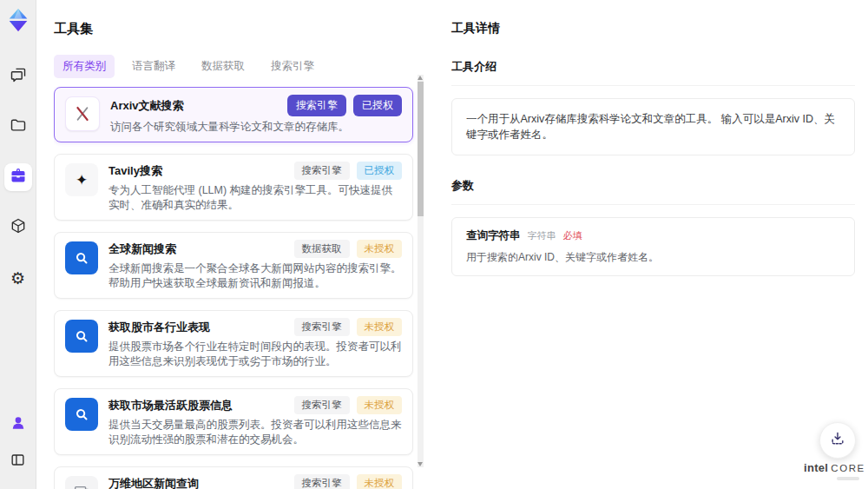  I want to click on sidebar-item-tools, so click(18, 177).